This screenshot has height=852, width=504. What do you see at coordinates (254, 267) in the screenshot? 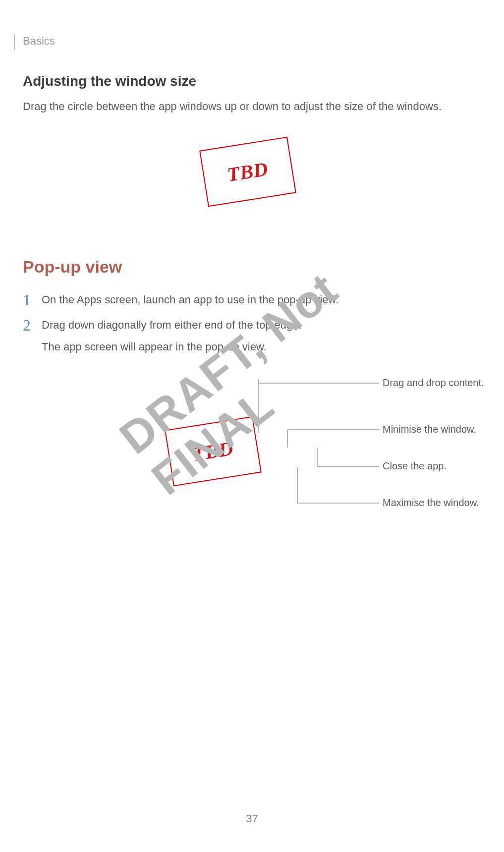
I see `section-heading-popup: Pop-up view` at bounding box center [254, 267].